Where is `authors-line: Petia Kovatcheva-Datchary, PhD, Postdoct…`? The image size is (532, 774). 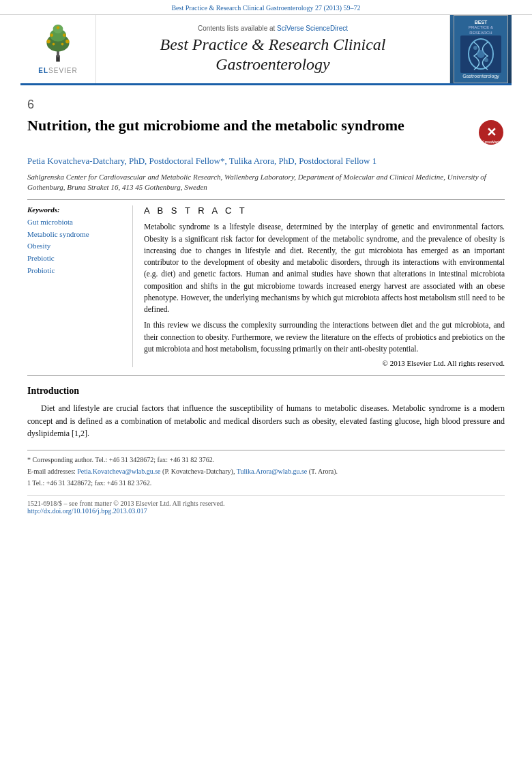
authors-line: Petia Kovatcheva-Datchary, PhD, Postdoct… is located at coordinates (266, 161).